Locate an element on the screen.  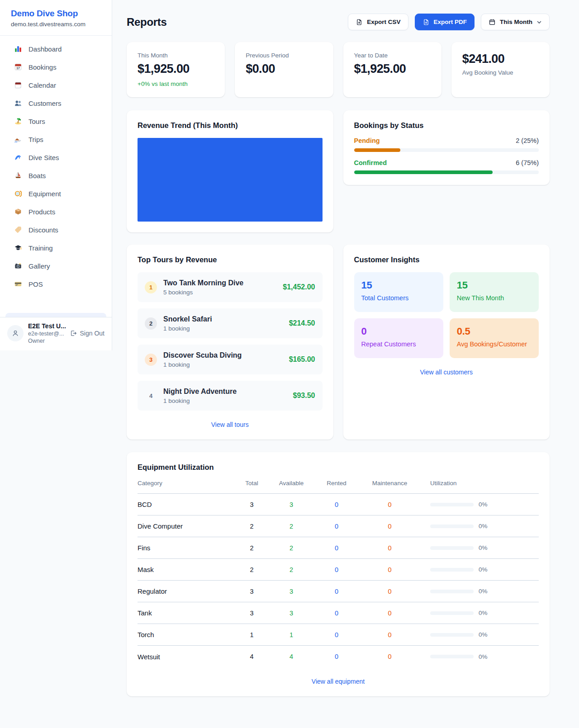
sidebar-item-label: Customers is located at coordinates (45, 103).